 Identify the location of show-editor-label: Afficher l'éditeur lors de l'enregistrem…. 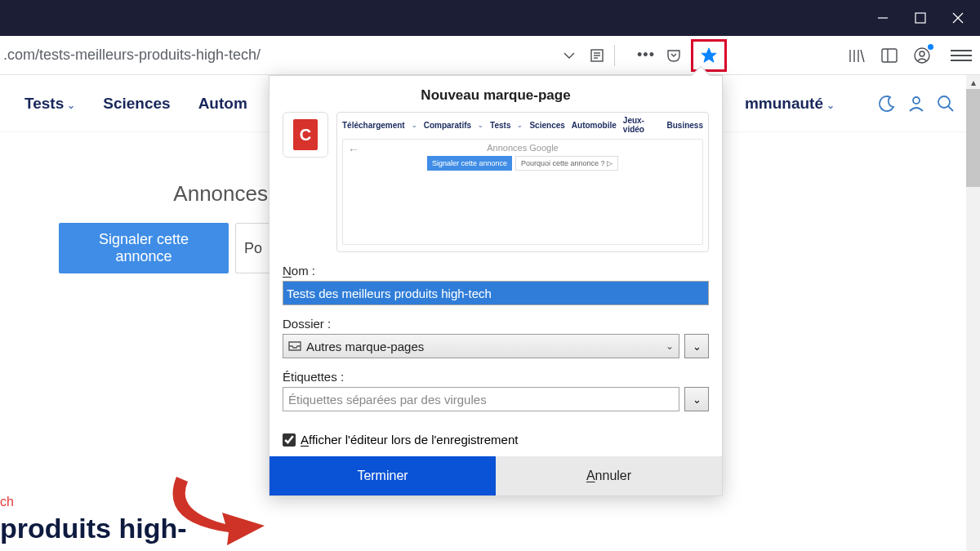
(409, 439).